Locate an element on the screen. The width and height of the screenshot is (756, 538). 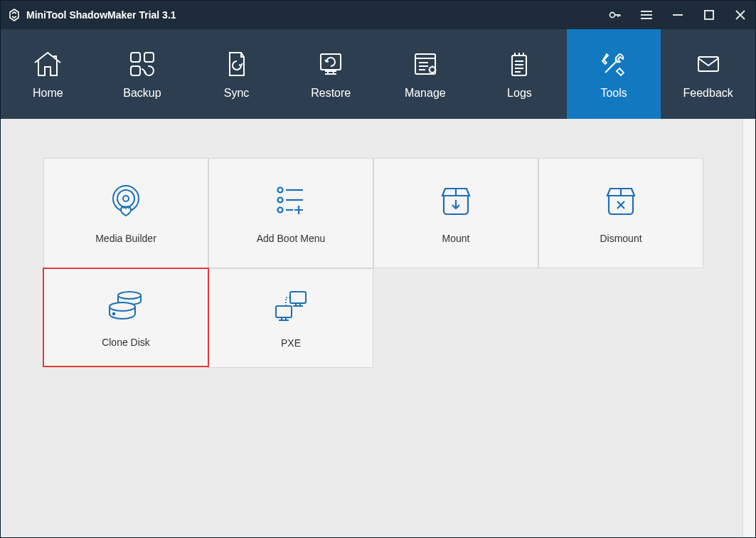
maximize-icon is located at coordinates (709, 15).